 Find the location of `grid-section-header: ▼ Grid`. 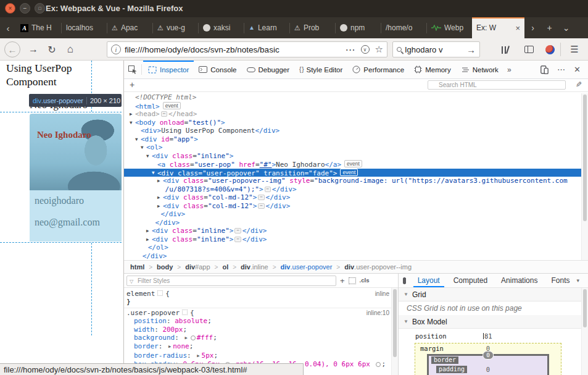

grid-section-header: ▼ Grid is located at coordinates (494, 295).